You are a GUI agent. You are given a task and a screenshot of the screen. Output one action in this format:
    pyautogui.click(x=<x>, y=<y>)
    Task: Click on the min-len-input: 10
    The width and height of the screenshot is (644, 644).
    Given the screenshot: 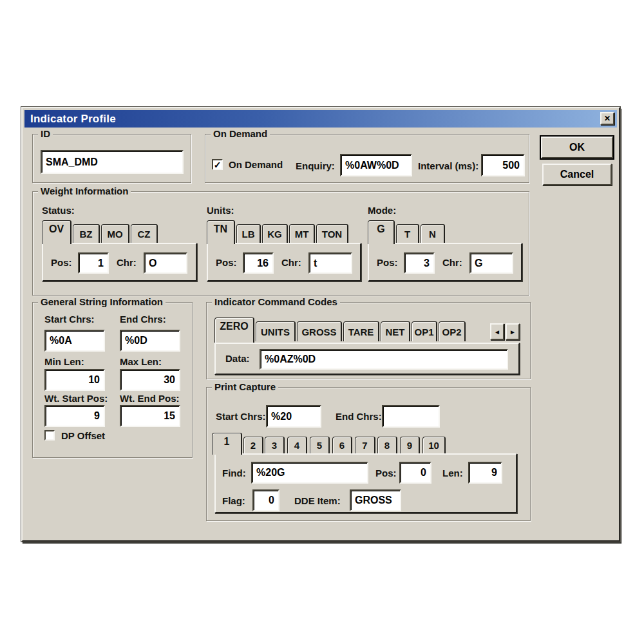 What is the action you would take?
    pyautogui.click(x=75, y=380)
    